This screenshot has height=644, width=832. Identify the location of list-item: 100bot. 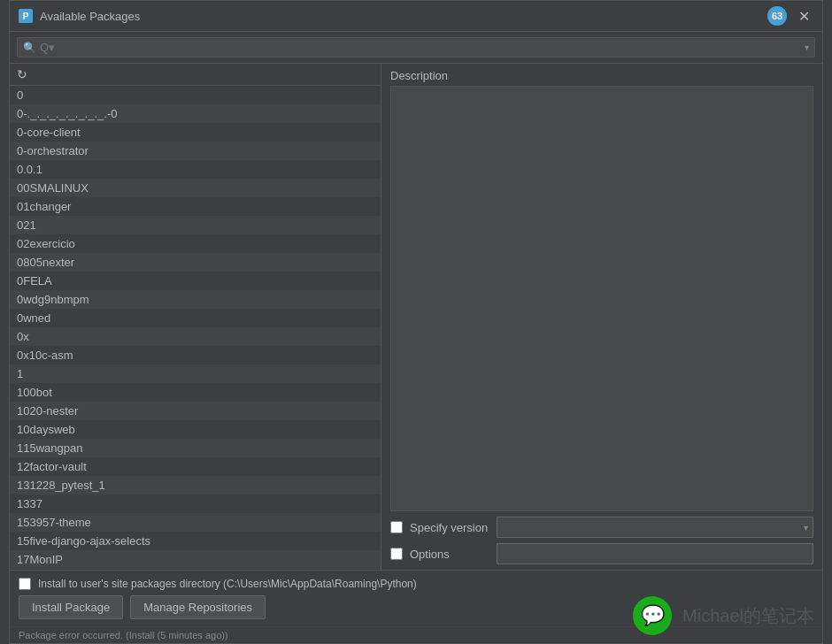
(195, 393).